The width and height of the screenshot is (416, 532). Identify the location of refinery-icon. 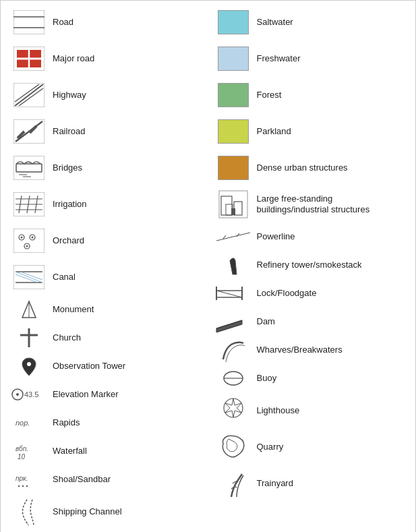
(233, 265).